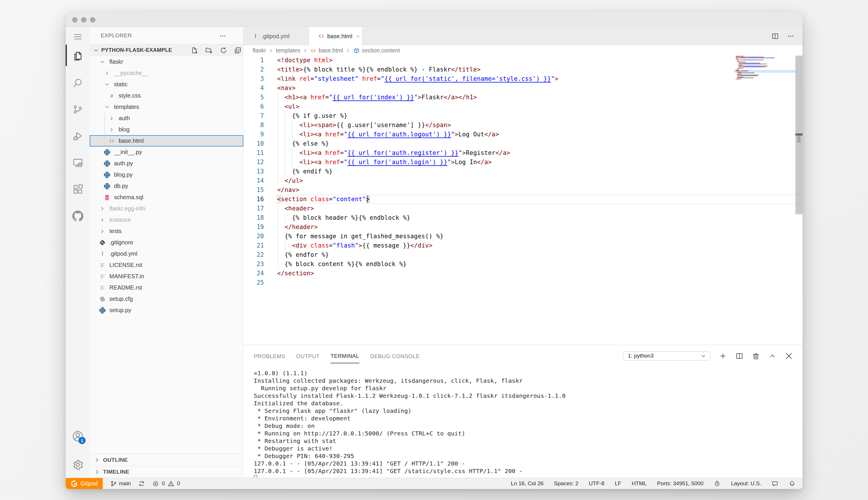 The image size is (868, 500). I want to click on maximize-panel-icon, so click(773, 356).